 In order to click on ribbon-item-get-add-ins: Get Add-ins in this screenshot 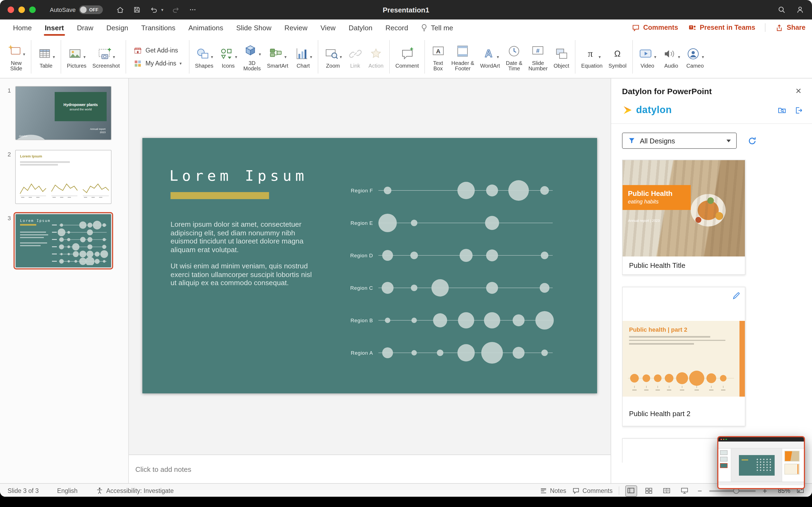, I will do `click(158, 50)`.